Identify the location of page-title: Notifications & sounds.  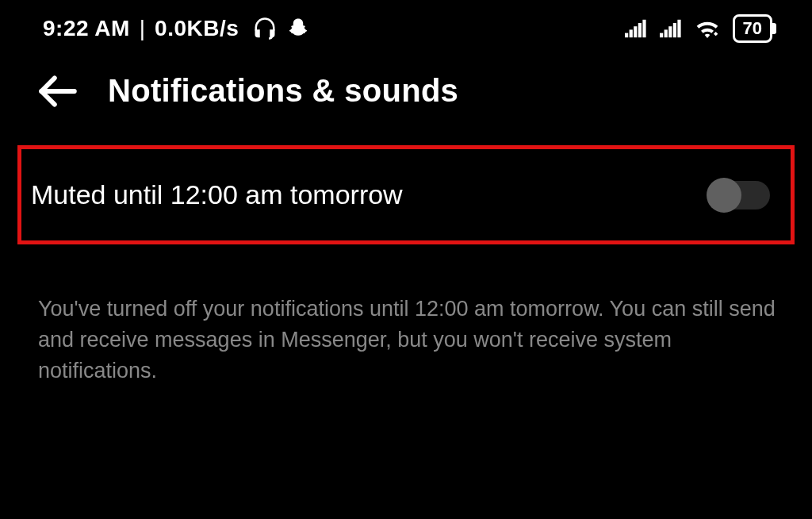
(283, 90).